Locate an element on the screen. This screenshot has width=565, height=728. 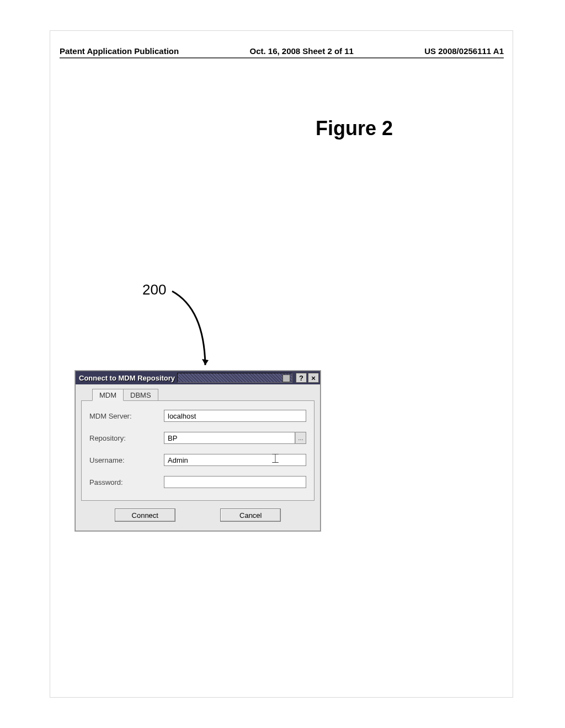
row-mdm-server: MDM Server: is located at coordinates (198, 416).